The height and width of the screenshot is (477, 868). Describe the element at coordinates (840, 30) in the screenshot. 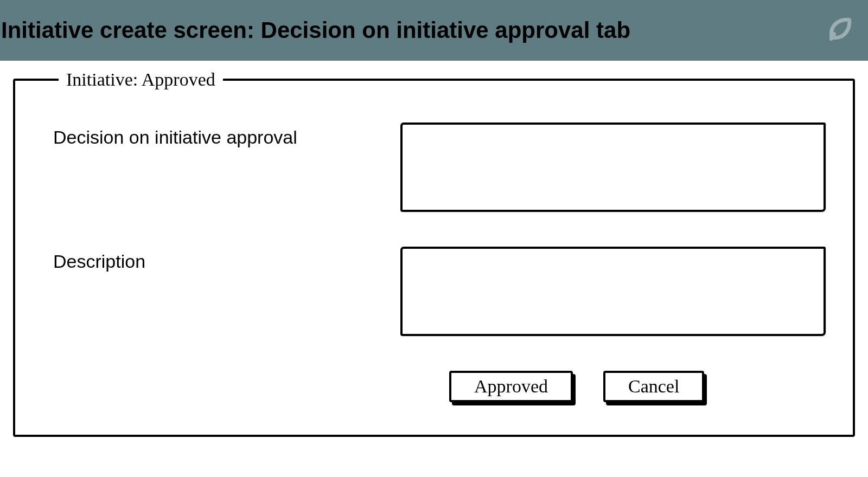

I see `leaf-icon` at that location.